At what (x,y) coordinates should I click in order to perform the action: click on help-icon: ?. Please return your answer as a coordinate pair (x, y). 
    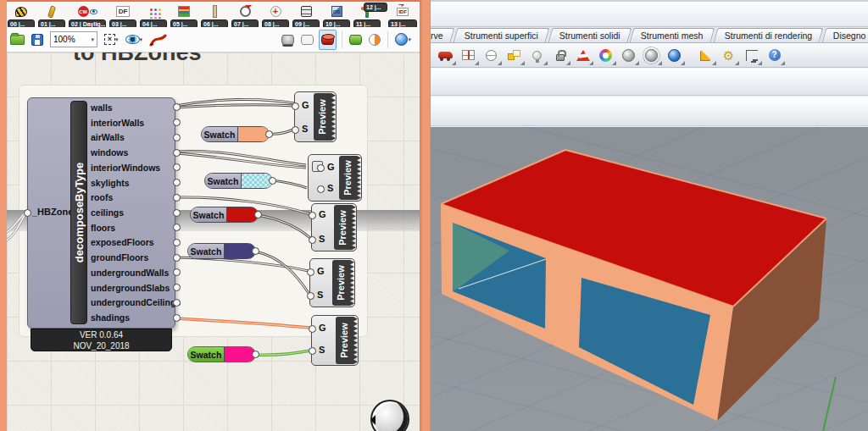
    Looking at the image, I should click on (775, 55).